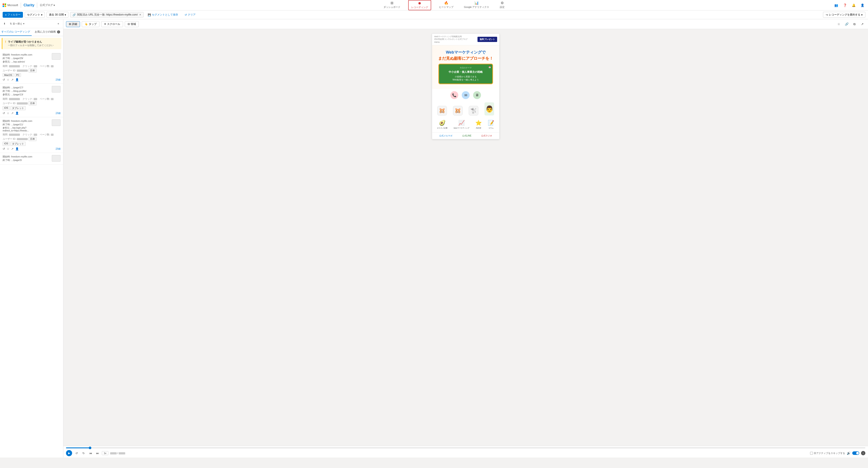 Image resolution: width=868 pixels, height=468 pixels. I want to click on sort-button: ⇅ 並べ替え ▾, so click(17, 24).